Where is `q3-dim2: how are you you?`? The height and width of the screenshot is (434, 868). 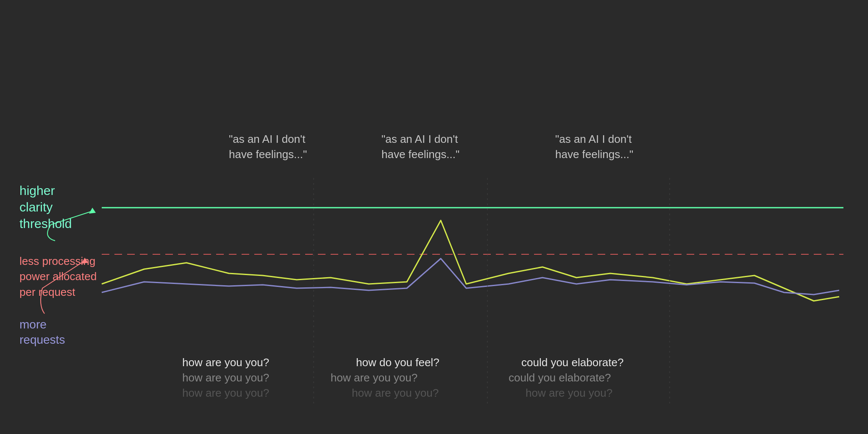 q3-dim2: how are you you? is located at coordinates (569, 393).